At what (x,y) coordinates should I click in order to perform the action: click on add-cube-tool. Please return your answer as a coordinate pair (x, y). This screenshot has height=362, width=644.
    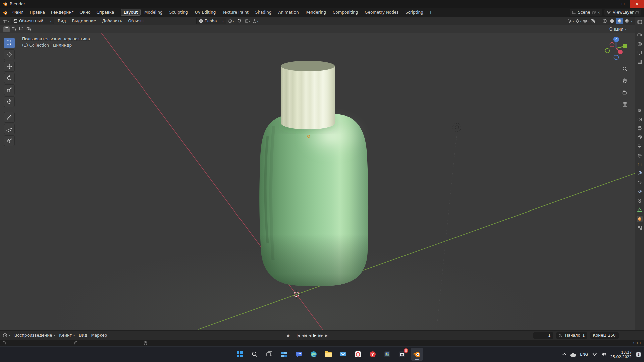
    Looking at the image, I should click on (9, 141).